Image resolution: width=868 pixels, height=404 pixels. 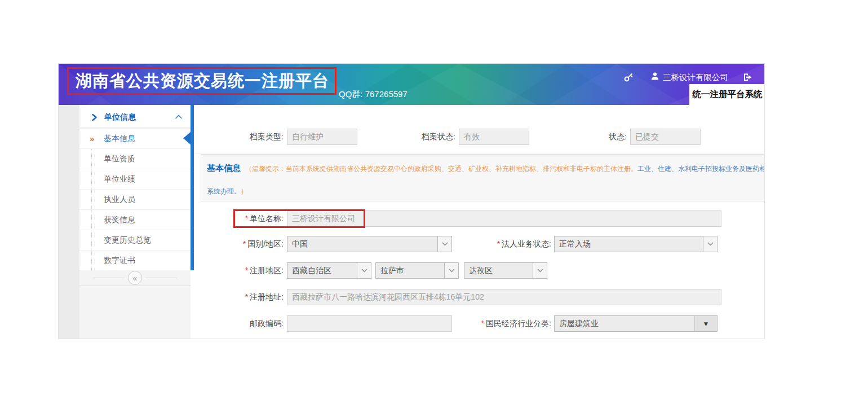 What do you see at coordinates (410, 137) in the screenshot?
I see `archive-status-label: 档案状态:` at bounding box center [410, 137].